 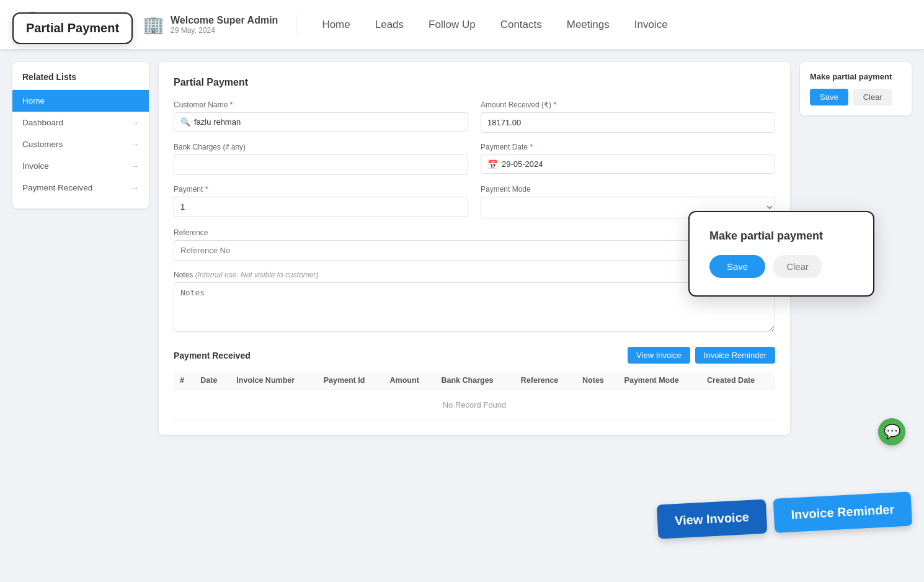 What do you see at coordinates (81, 187) in the screenshot?
I see `sidebar-item-payment-received: Payment Received →` at bounding box center [81, 187].